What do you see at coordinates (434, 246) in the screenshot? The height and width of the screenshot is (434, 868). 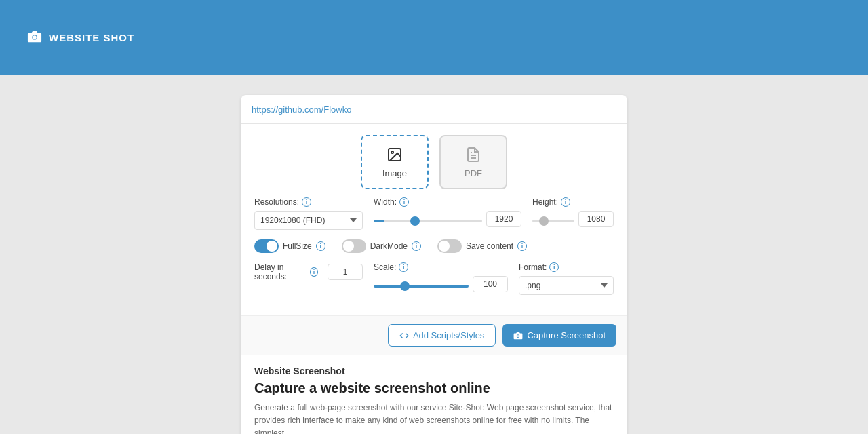 I see `toggle-row: FullSize i DarkMode i Save c` at bounding box center [434, 246].